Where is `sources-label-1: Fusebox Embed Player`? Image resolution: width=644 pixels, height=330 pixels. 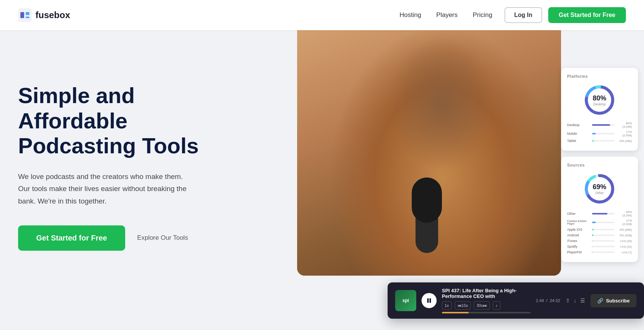 sources-label-1: Fusebox Embed Player is located at coordinates (578, 222).